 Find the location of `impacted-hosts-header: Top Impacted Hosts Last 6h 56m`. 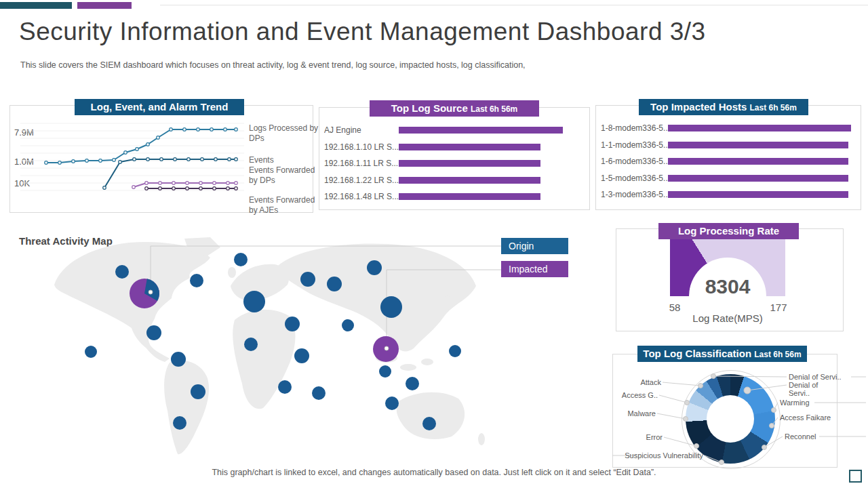

impacted-hosts-header: Top Impacted Hosts Last 6h 56m is located at coordinates (724, 107).